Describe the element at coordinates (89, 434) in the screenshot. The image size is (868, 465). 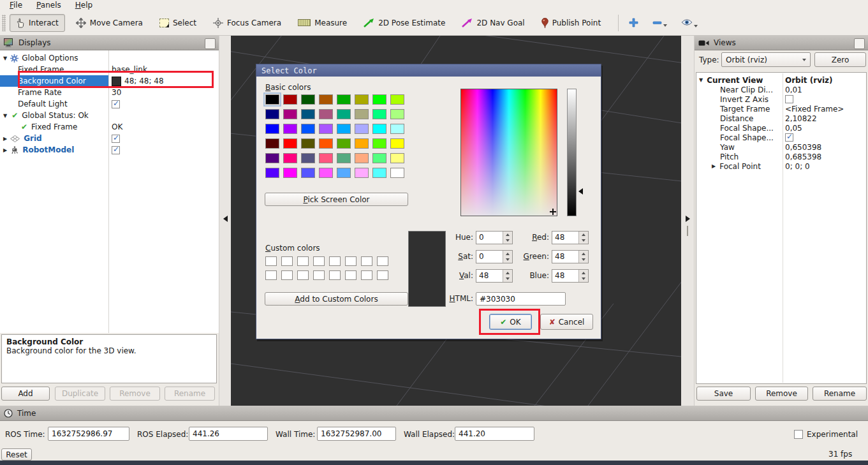
I see `ros-time-input` at that location.